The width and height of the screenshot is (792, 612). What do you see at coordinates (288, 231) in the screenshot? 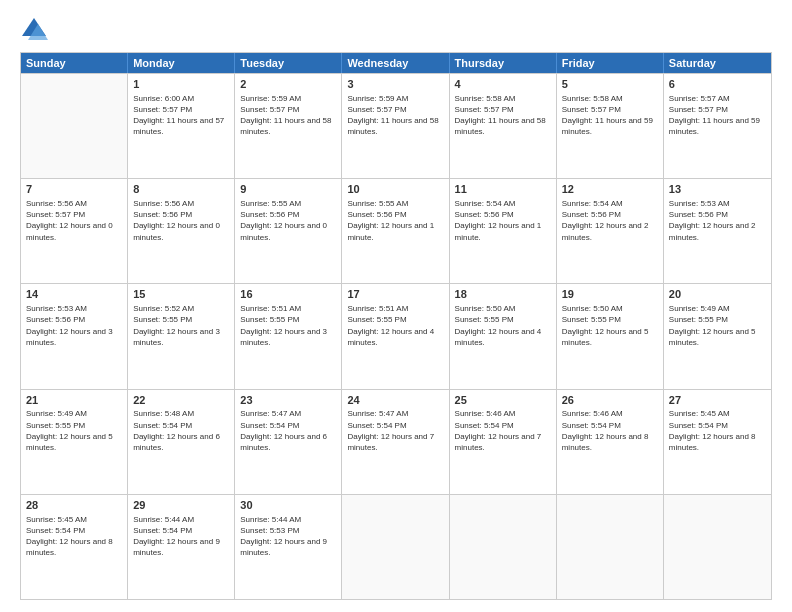
I see `calendar-cell: 9Sunrise: 5:55 AMSunset: 5:56 PMDaylight…` at bounding box center [288, 231].